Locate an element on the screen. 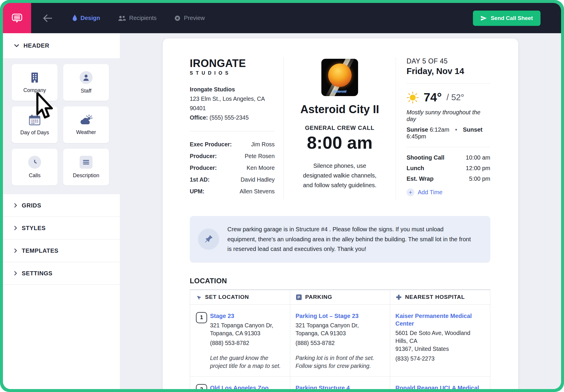 Image resolution: width=564 pixels, height=392 pixels. parking-cell: Parking Structure 4 4815 Griffith Park D… is located at coordinates (340, 383).